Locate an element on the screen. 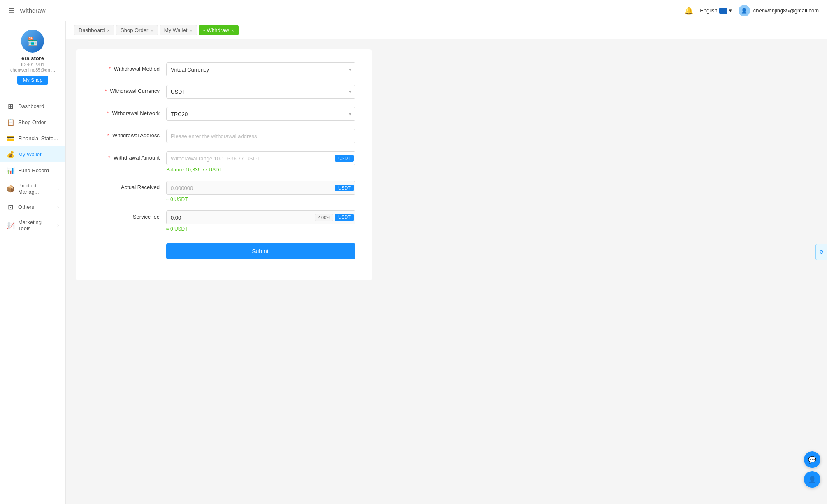 The height and width of the screenshot is (504, 827). chat-button: 💬 is located at coordinates (812, 460).